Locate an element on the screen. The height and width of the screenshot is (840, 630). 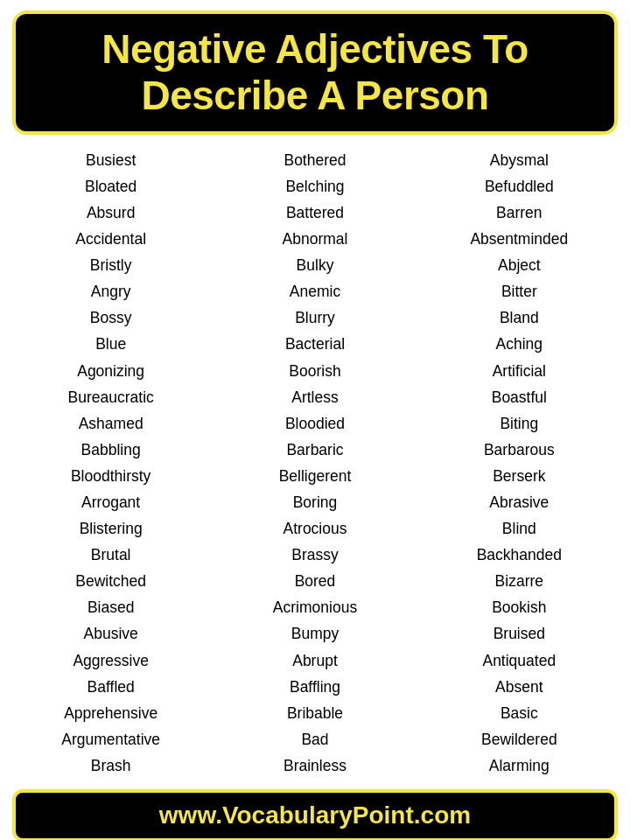
list-item: Blind is located at coordinates (520, 528).